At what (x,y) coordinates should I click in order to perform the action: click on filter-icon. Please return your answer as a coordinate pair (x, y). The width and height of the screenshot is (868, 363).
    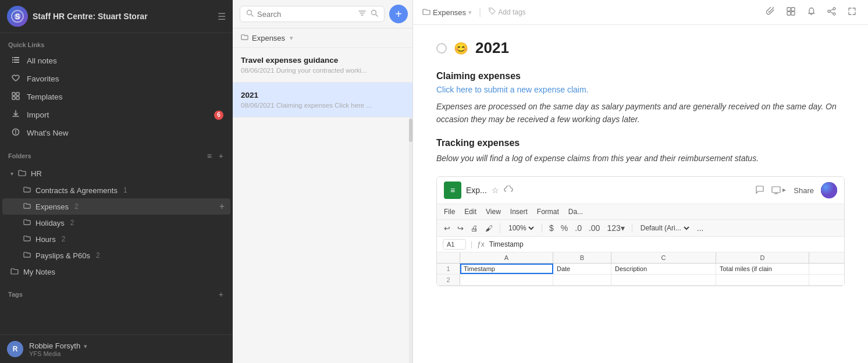
    Looking at the image, I should click on (362, 14).